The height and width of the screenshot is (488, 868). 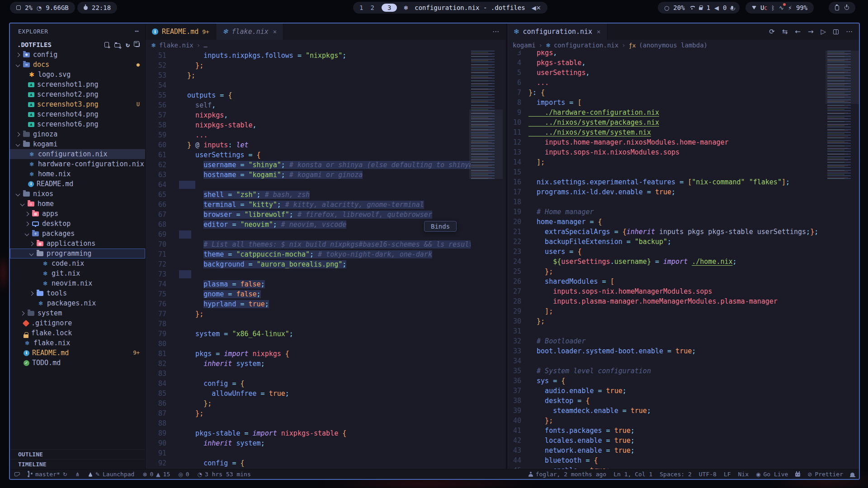 I want to click on tree-item-screenshot1-png: ▲screenshot1.png, so click(x=78, y=84).